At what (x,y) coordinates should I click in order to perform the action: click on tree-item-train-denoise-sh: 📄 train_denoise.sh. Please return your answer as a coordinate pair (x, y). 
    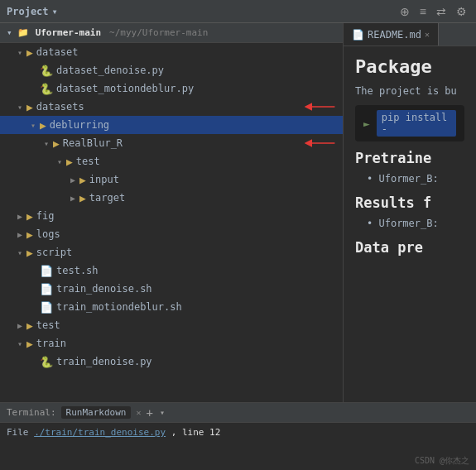
    Looking at the image, I should click on (171, 289).